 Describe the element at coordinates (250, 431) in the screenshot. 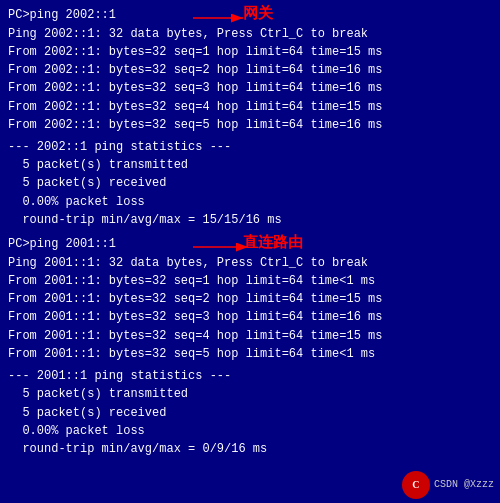

I see `stats-2-loss: 0.00% packet loss` at that location.